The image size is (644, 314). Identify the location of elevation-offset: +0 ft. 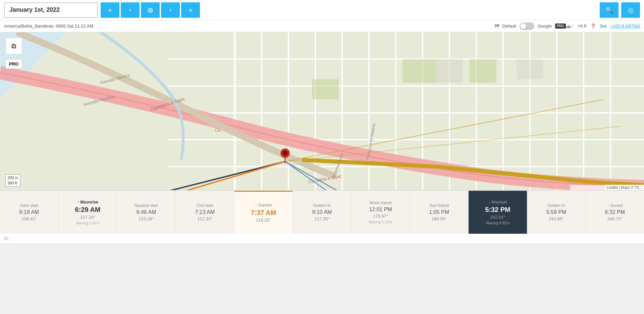
(582, 26).